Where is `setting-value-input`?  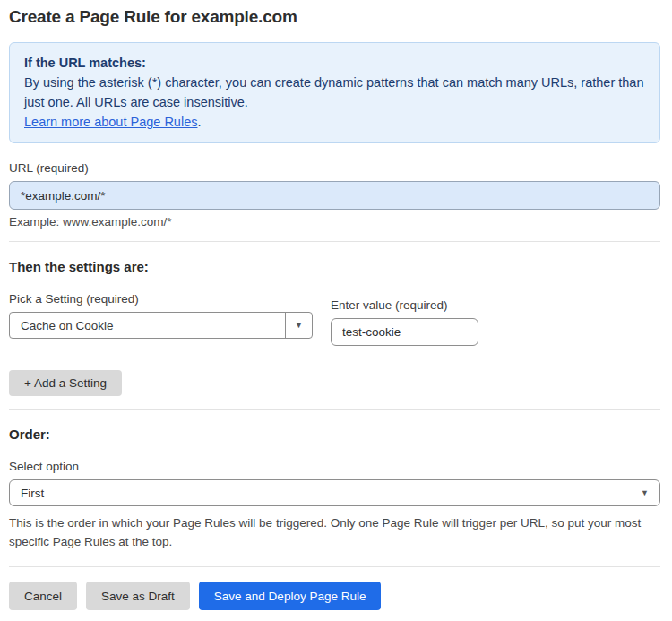
setting-value-input is located at coordinates (405, 332).